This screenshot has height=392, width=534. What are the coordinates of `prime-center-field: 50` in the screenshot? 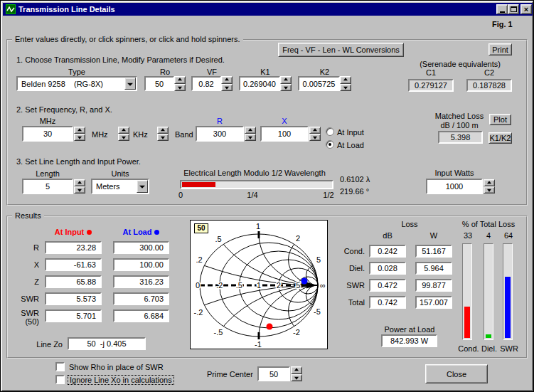 It's located at (274, 374).